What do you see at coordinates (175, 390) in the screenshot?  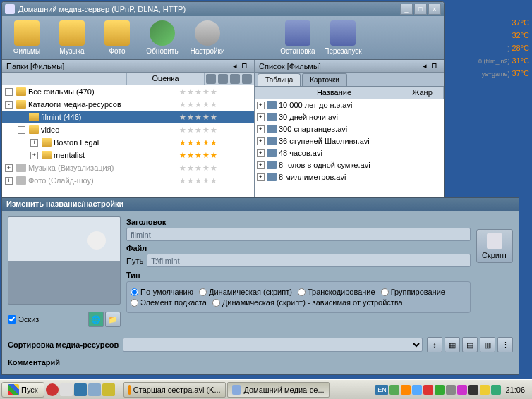 I see `task-item: Старшая сестра.avi (K...` at bounding box center [175, 390].